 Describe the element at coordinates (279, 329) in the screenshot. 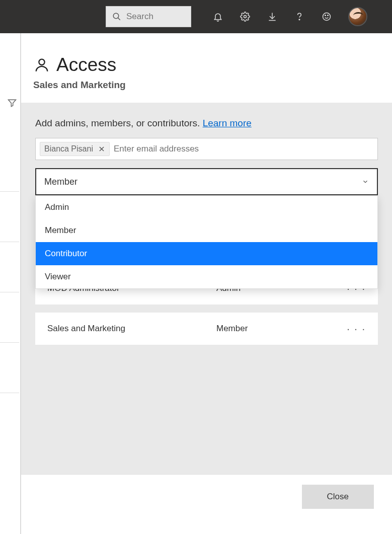

I see `cell-permission: Member` at that location.